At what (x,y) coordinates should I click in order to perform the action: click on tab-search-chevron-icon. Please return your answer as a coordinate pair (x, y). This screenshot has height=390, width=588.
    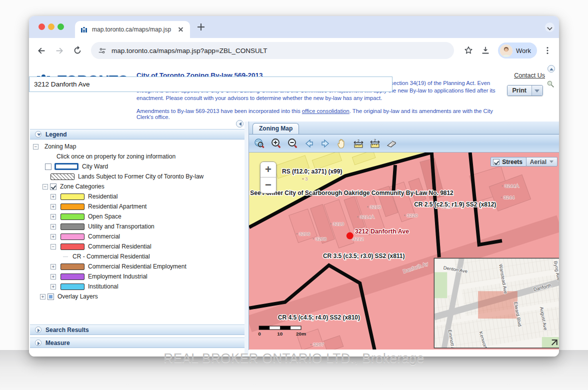
    Looking at the image, I should click on (550, 27).